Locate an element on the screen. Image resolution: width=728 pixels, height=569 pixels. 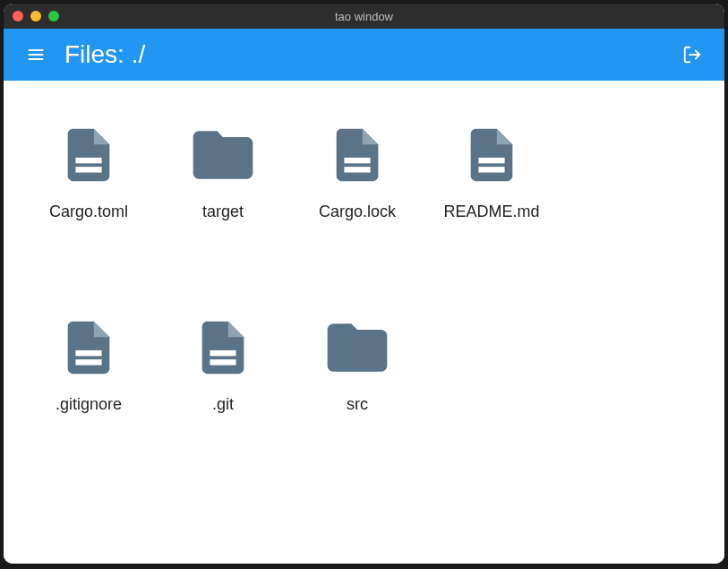
item-label: Cargo.lock is located at coordinates (357, 211).